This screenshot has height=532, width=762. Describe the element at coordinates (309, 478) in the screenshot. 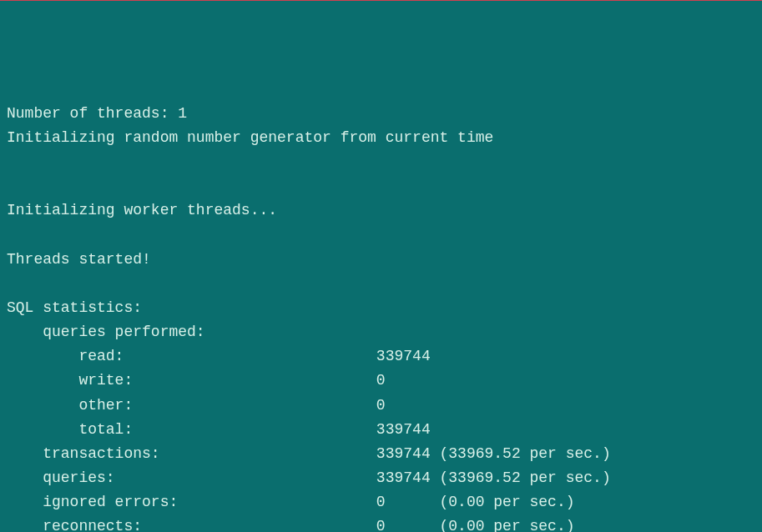

I see `queries-line: queries: 339744 (33969.52 per sec.)` at that location.